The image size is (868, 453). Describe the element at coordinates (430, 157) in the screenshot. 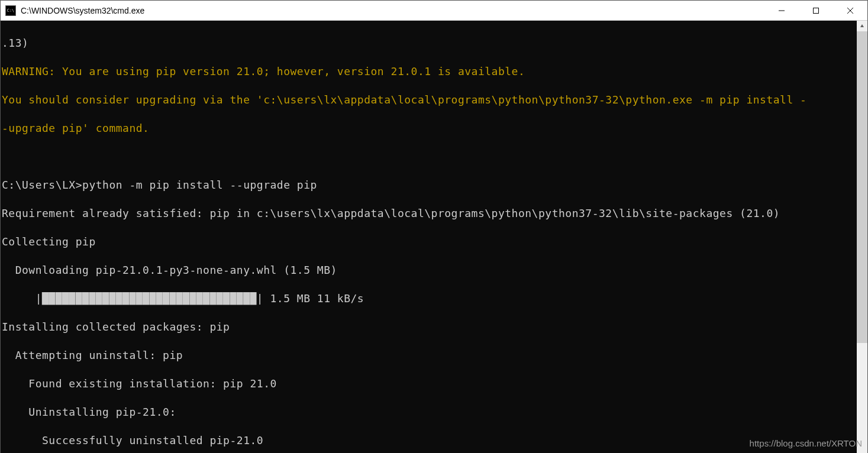

I see `output-blank` at that location.